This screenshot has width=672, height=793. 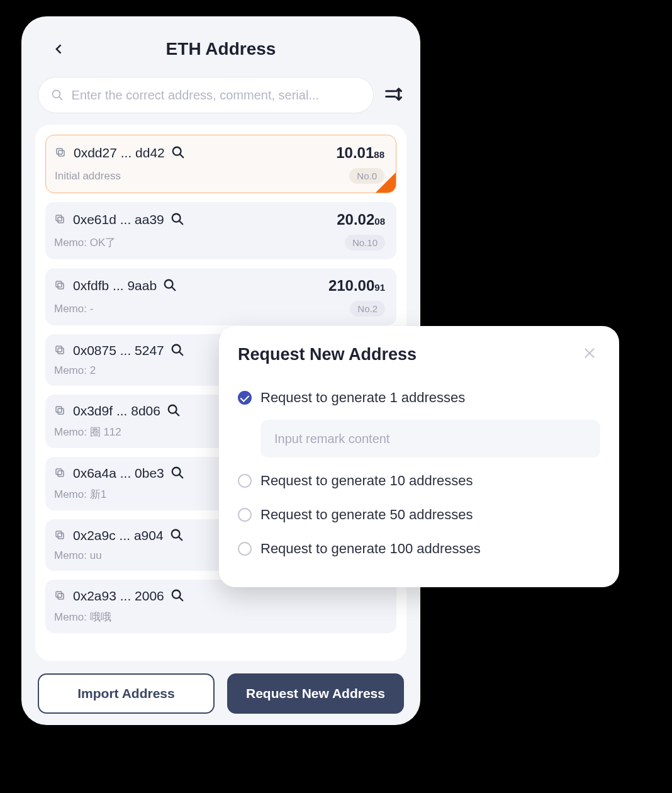 I want to click on request-new-address-button: Request New Address, so click(x=316, y=694).